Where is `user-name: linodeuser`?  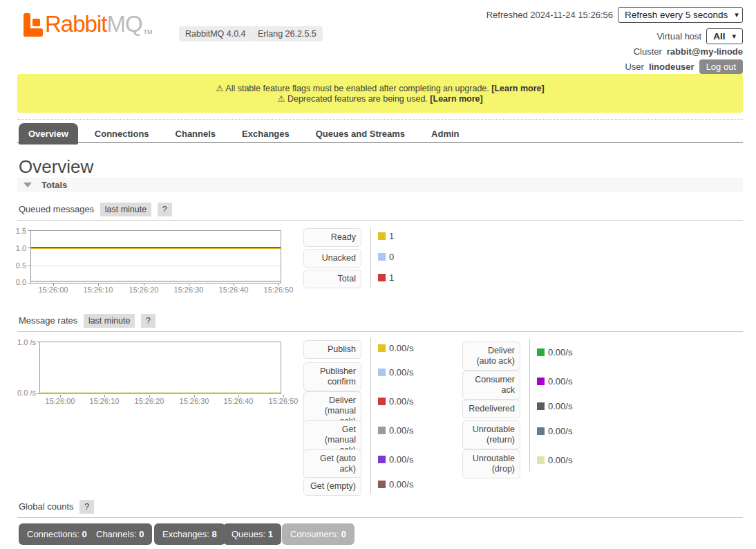 user-name: linodeuser is located at coordinates (672, 66).